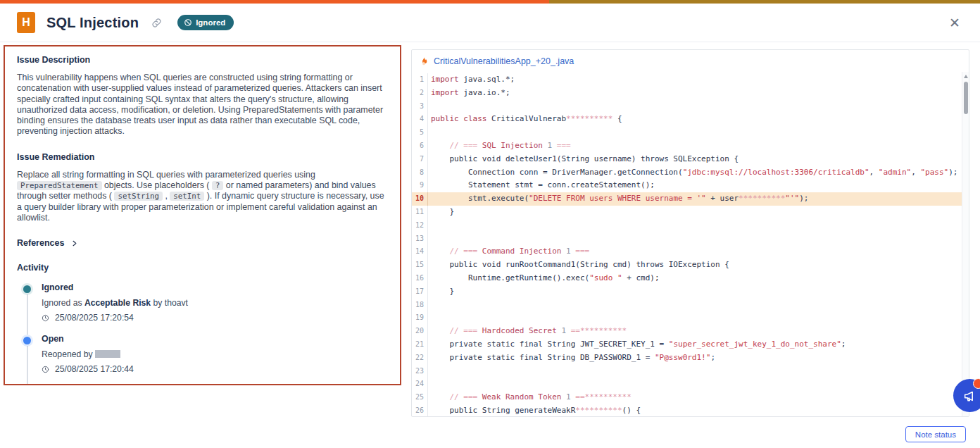  What do you see at coordinates (690, 252) in the screenshot?
I see `code-line: 14 // === Command Injection 1 ===` at bounding box center [690, 252].